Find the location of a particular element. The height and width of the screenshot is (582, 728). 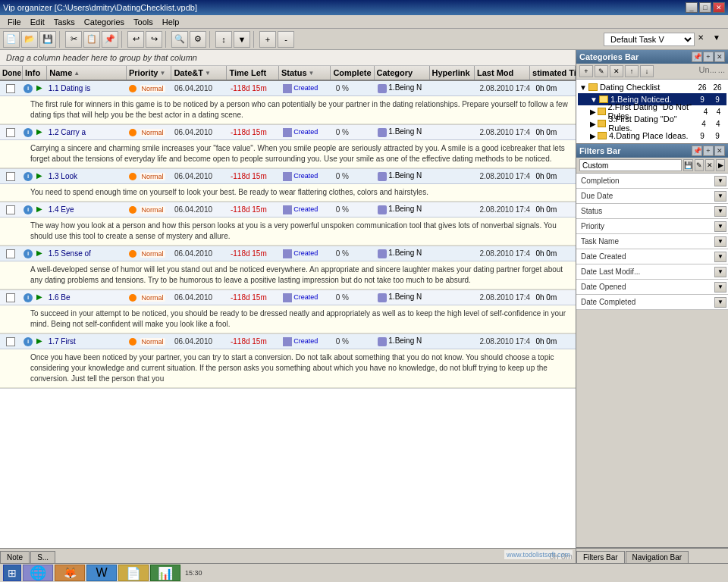

close-button: ✕ is located at coordinates (719, 8).